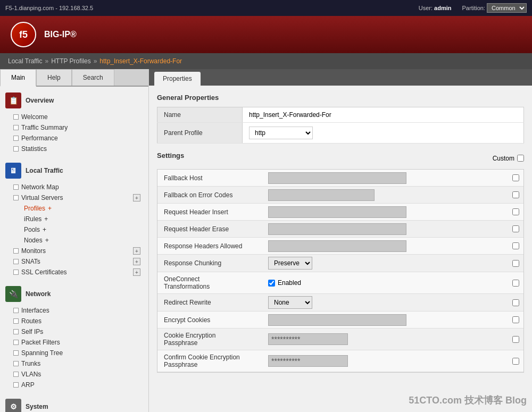 The width and height of the screenshot is (532, 412). I want to click on cb-oneconnect-custom, so click(516, 283).